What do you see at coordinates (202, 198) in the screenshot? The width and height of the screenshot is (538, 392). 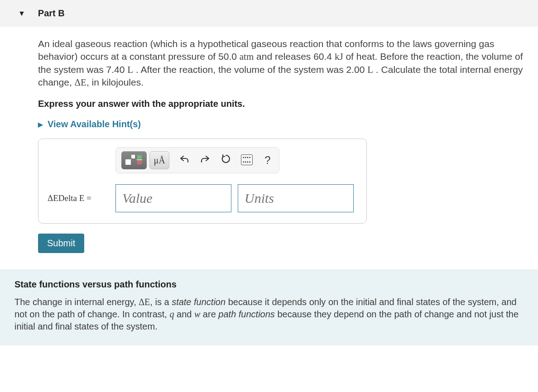 I see `answer-input-row: ΔEDelta E =` at bounding box center [202, 198].